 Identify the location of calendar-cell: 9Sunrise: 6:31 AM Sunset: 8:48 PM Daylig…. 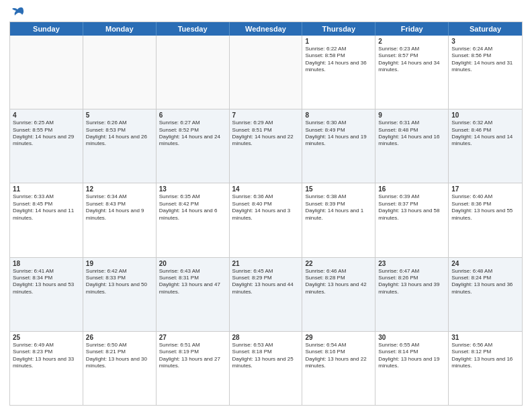
(412, 146).